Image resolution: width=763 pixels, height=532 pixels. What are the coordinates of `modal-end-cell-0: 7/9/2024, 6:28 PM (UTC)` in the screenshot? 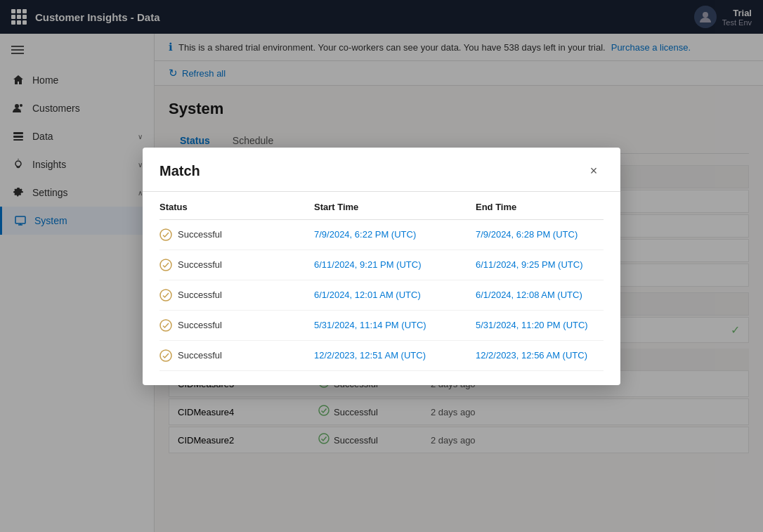 It's located at (540, 235).